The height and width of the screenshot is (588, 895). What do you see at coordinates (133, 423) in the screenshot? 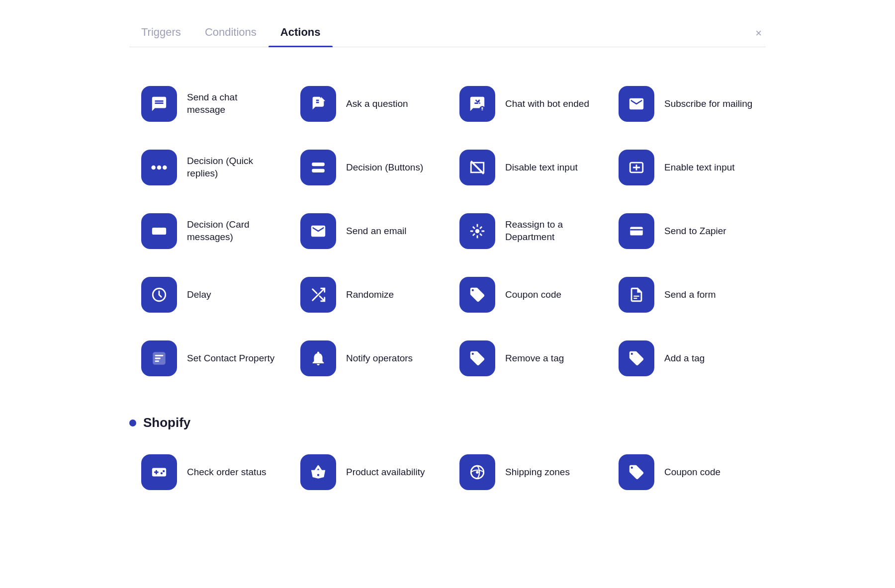
I see `shopify-dot` at bounding box center [133, 423].